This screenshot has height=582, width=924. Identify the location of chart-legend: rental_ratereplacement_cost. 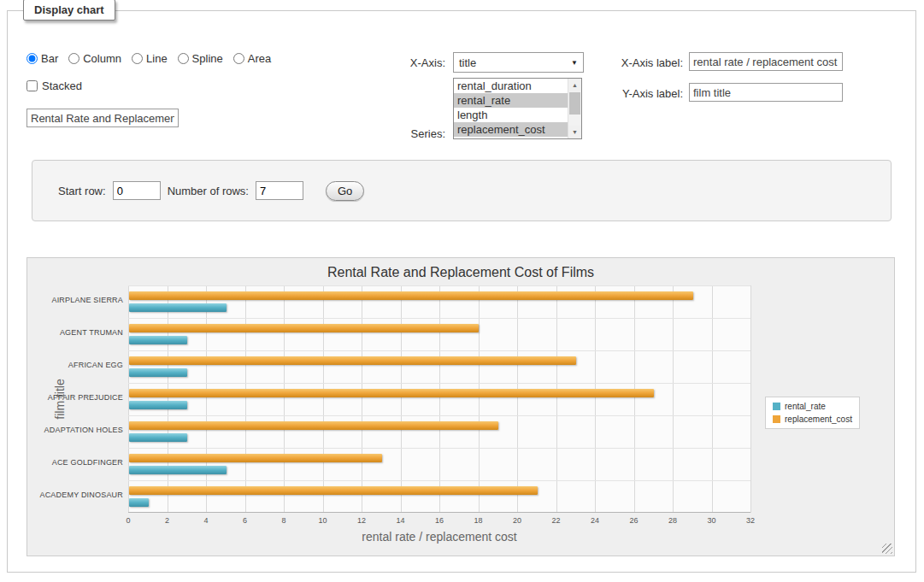
(812, 413).